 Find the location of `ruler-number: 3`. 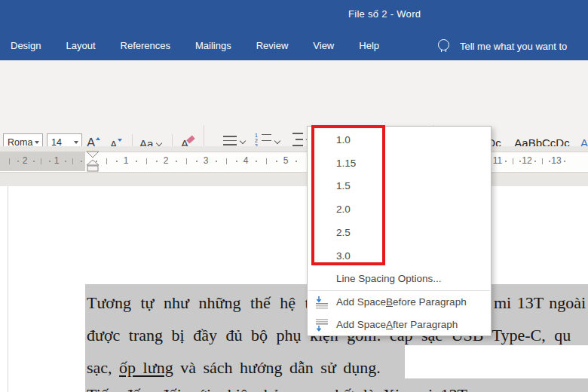

ruler-number: 3 is located at coordinates (207, 161).